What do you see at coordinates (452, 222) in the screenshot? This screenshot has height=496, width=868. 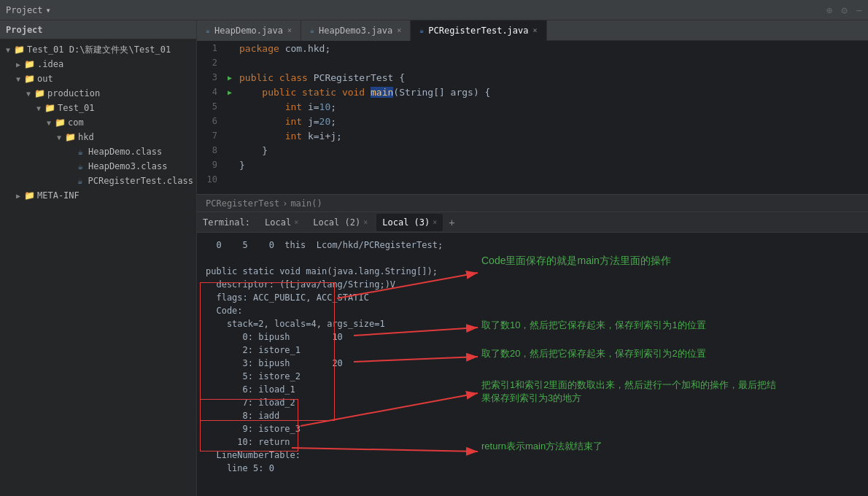 I see `terminal-add-button: +` at bounding box center [452, 222].